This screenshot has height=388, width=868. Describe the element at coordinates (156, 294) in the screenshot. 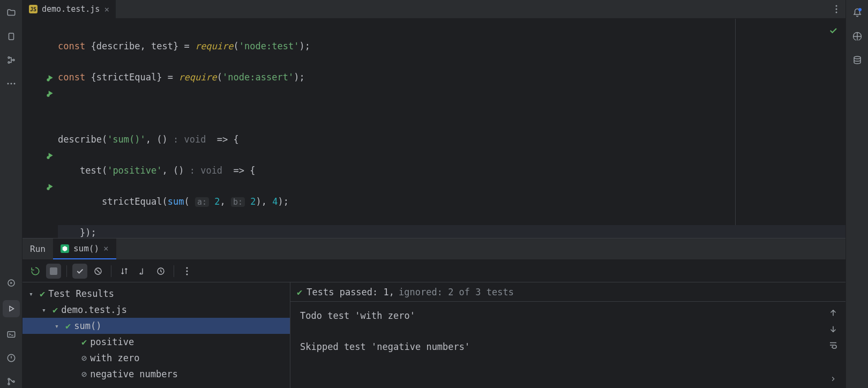

I see `tree-root: ▾ ✔ Test Results` at that location.